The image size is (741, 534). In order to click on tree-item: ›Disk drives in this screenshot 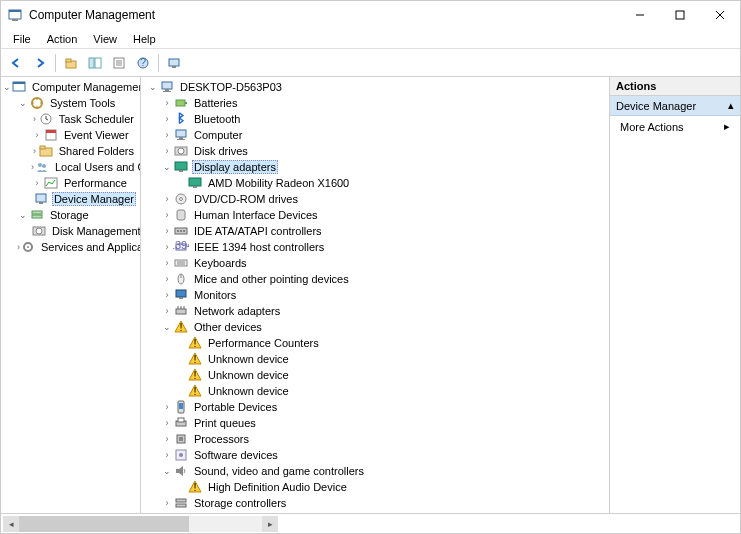, I will do `click(375, 151)`.